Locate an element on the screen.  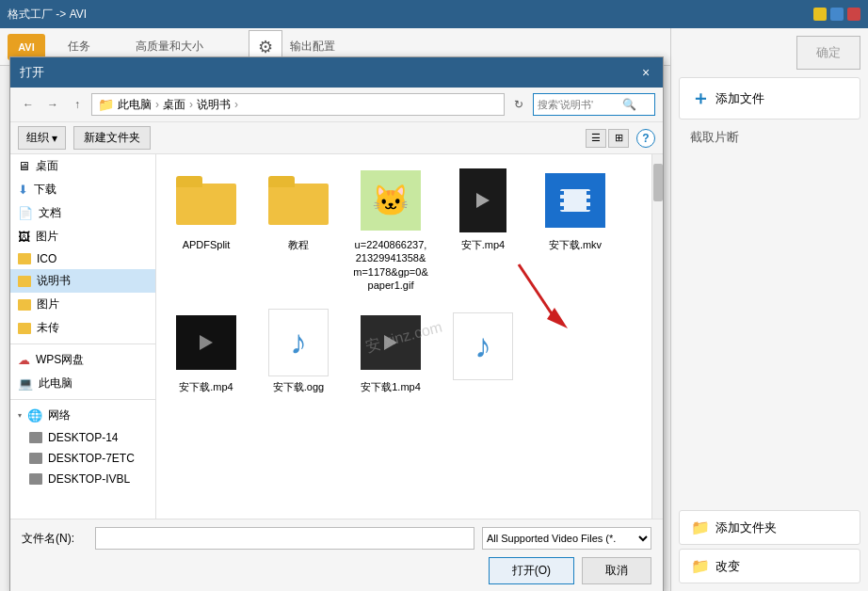
change-button: 📁 改变 is located at coordinates (770, 567).